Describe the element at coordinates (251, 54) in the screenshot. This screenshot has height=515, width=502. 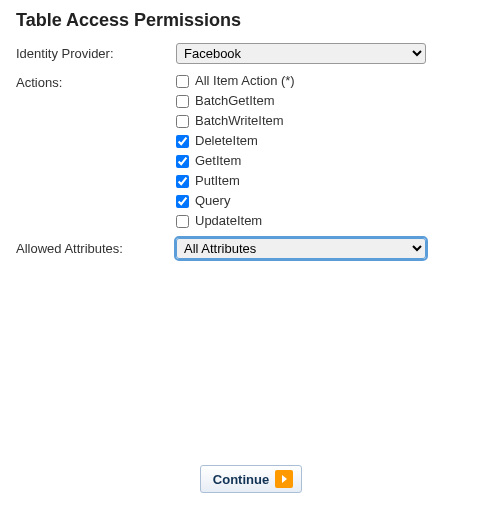
I see `identity-provider-row: Identity Provider: Facebook` at that location.